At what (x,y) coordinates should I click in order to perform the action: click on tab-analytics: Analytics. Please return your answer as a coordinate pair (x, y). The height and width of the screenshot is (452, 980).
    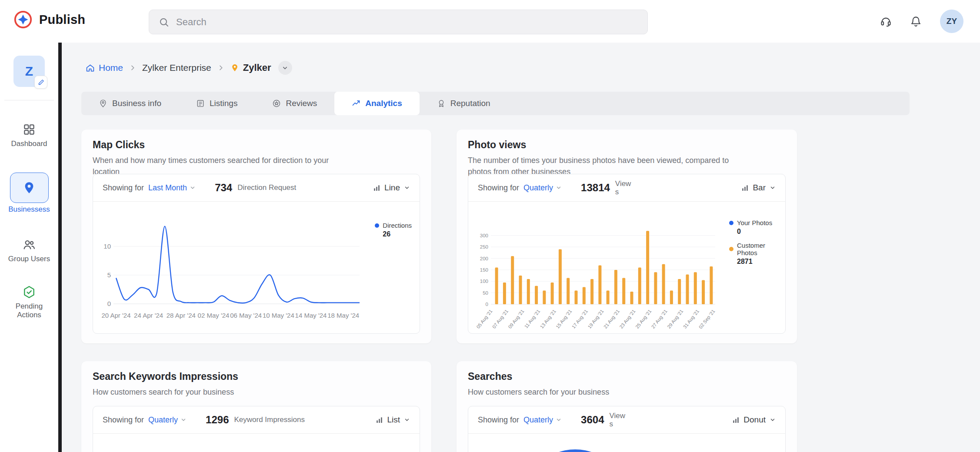
    Looking at the image, I should click on (377, 103).